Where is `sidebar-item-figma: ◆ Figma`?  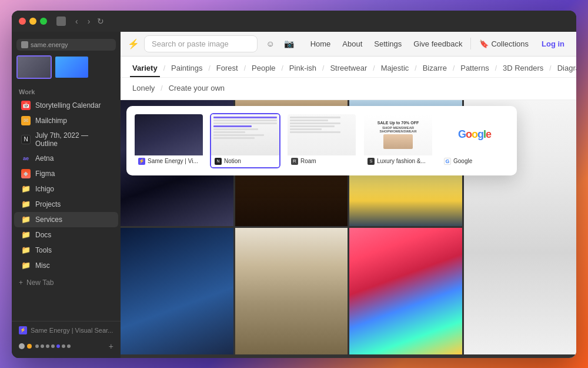
sidebar-item-figma: ◆ Figma is located at coordinates (66, 174).